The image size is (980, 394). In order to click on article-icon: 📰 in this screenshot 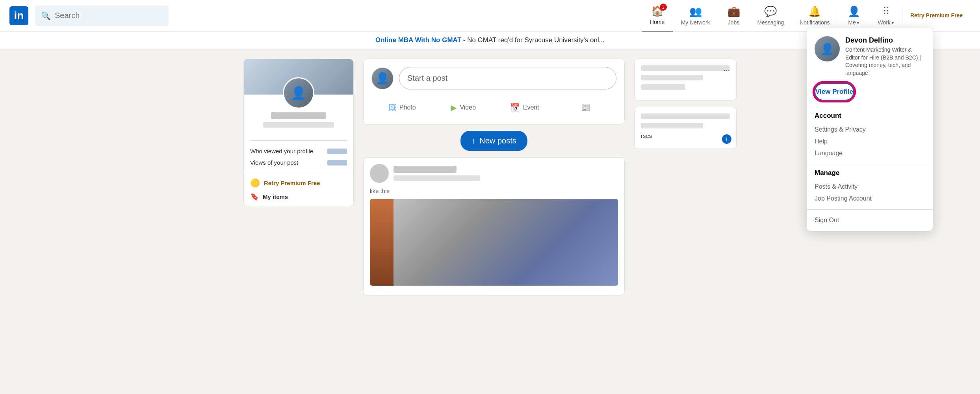, I will do `click(586, 108)`.